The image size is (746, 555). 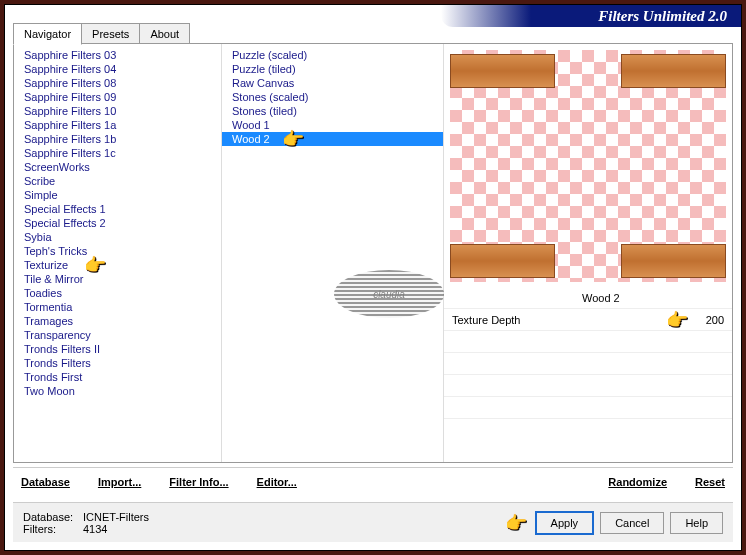 What do you see at coordinates (118, 181) in the screenshot?
I see `list-item: Scribe` at bounding box center [118, 181].